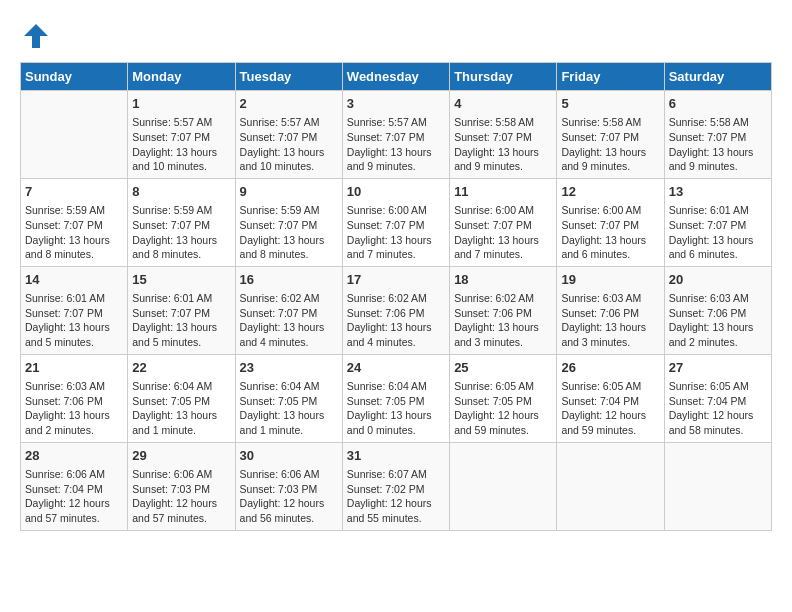  What do you see at coordinates (504, 77) in the screenshot?
I see `header-day-thursday: Thursday` at bounding box center [504, 77].